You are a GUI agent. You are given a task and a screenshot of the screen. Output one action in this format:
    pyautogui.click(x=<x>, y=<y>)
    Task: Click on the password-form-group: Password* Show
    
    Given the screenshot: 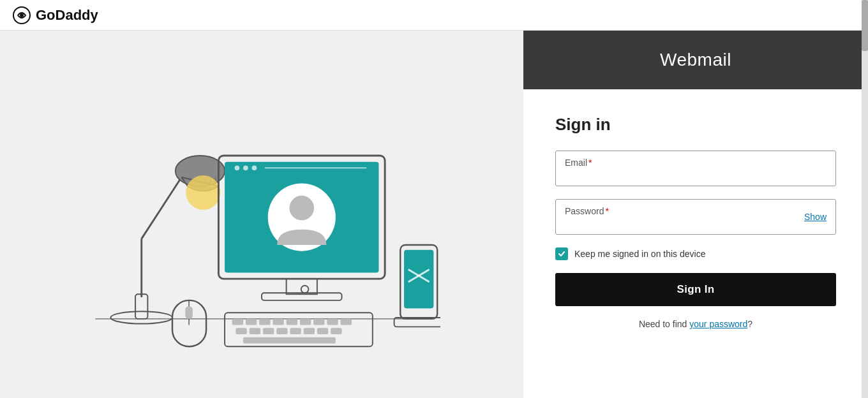 What is the action you would take?
    pyautogui.click(x=696, y=217)
    